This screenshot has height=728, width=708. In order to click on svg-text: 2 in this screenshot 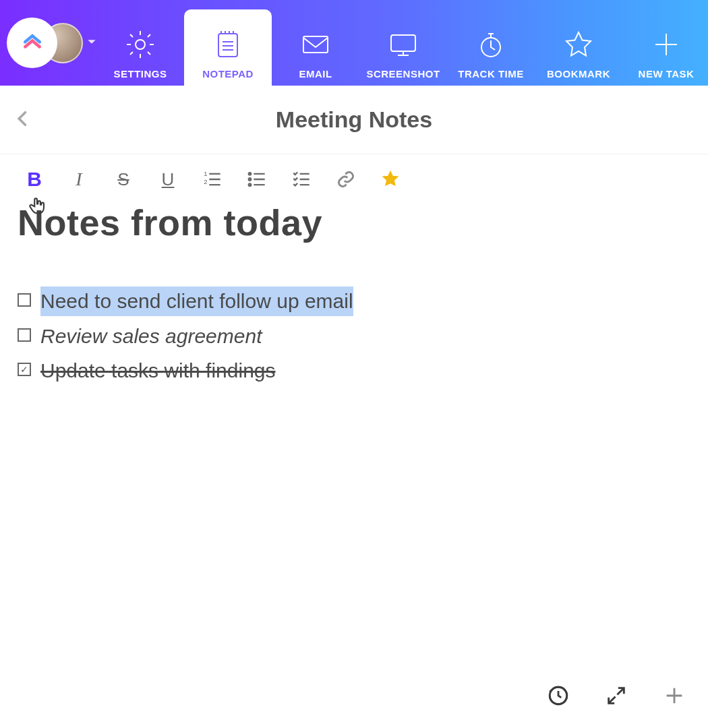, I will do `click(205, 182)`.